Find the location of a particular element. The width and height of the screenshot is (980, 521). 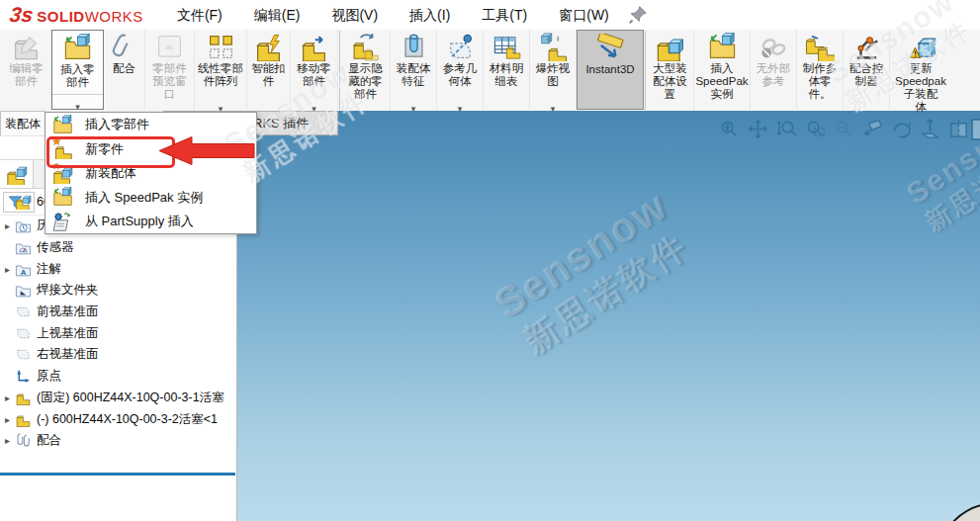

instant3d-icon is located at coordinates (611, 47).